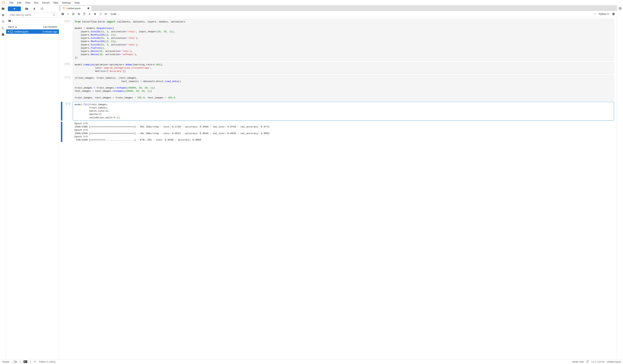 The image size is (623, 364). Describe the element at coordinates (68, 40) in the screenshot. I see `cell-prompt: [15]:` at that location.